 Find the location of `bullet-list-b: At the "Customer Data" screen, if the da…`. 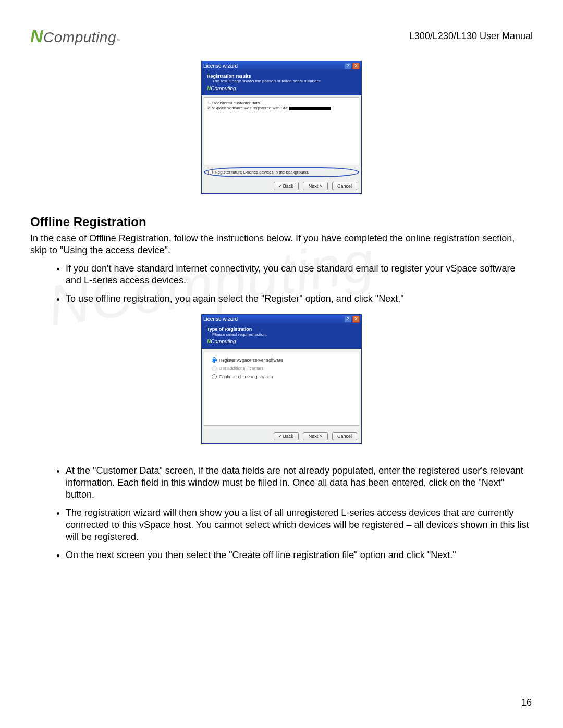

bullet-list-b: At the "Customer Data" screen, if the da… is located at coordinates (282, 513).